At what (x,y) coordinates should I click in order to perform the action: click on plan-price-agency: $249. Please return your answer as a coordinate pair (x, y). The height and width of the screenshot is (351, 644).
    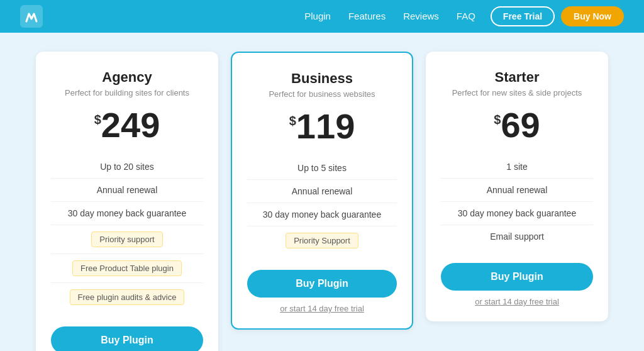
    Looking at the image, I should click on (127, 125).